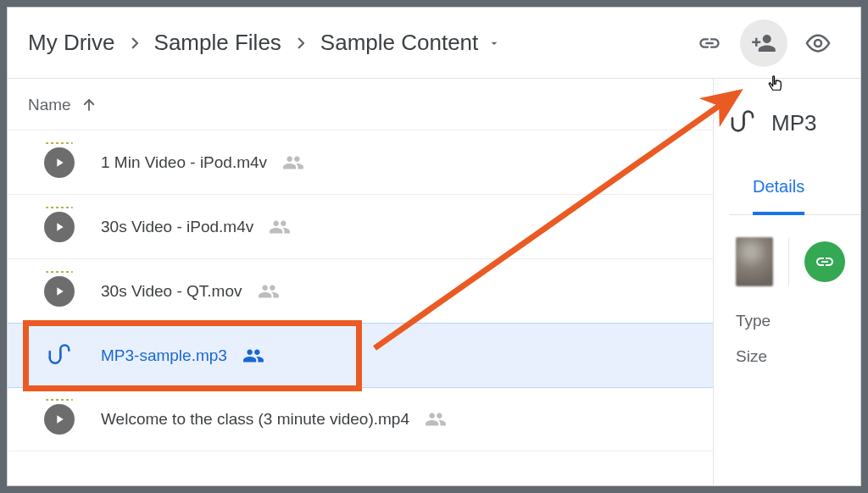 This screenshot has height=493, width=868. I want to click on divider, so click(788, 262).